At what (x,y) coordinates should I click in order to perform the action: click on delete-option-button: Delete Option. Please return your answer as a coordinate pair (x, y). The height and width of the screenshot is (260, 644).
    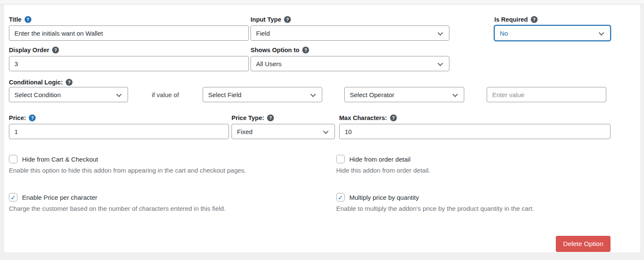
    Looking at the image, I should click on (583, 244).